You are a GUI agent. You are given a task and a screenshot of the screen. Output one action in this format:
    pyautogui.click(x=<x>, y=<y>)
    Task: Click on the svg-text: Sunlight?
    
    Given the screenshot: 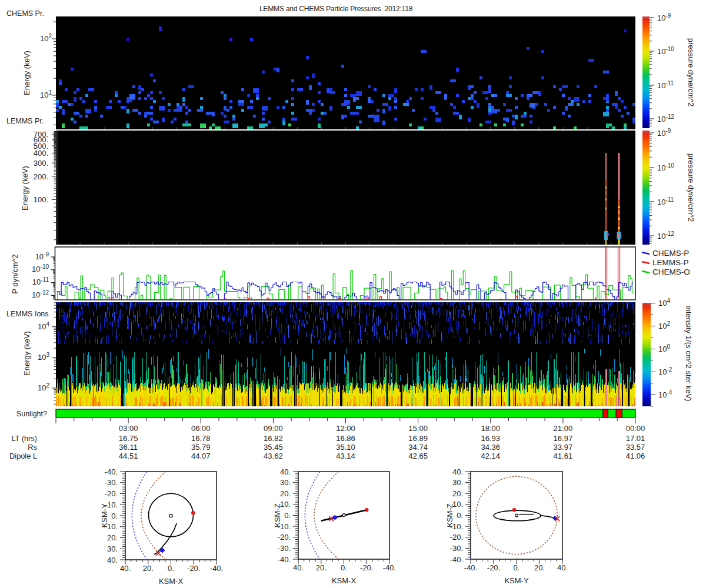 What is the action you would take?
    pyautogui.click(x=32, y=414)
    